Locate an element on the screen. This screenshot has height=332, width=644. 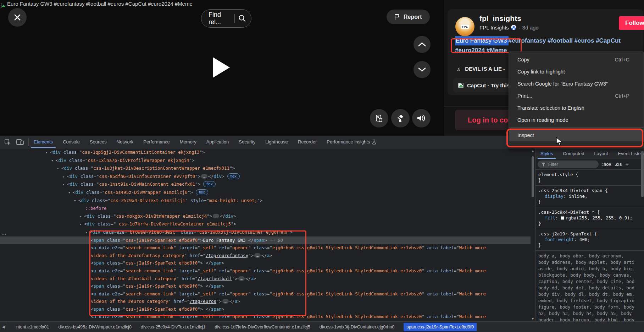
dom-tree-row: videos of the #euros category" href="/ta… is located at coordinates (265, 301).